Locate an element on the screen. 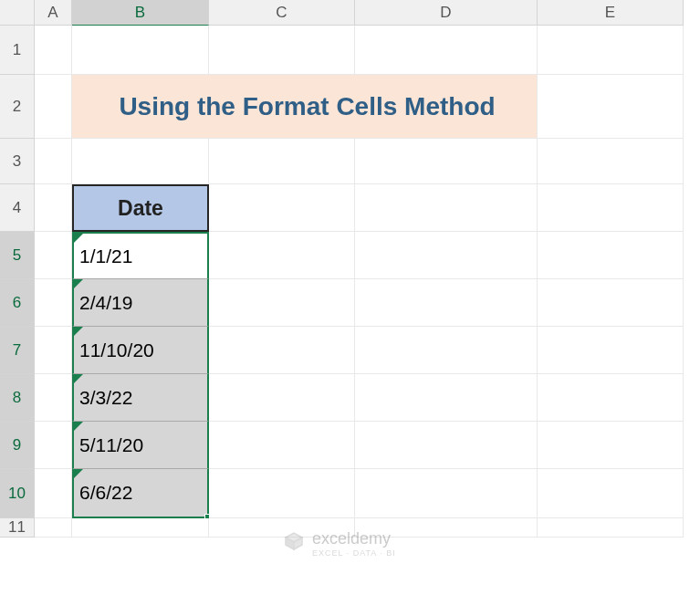  row-header-11: 11 is located at coordinates (17, 527).